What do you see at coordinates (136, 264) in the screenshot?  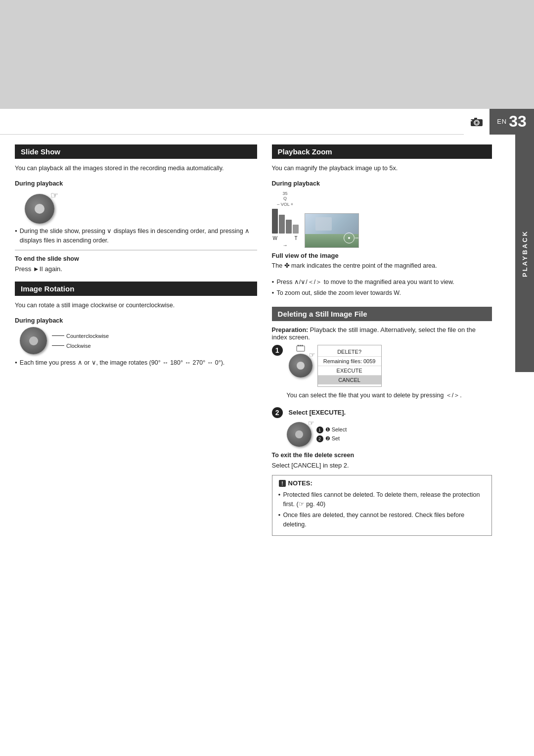 I see `end-label: To end the slide show Press ►II again.` at bounding box center [136, 264].